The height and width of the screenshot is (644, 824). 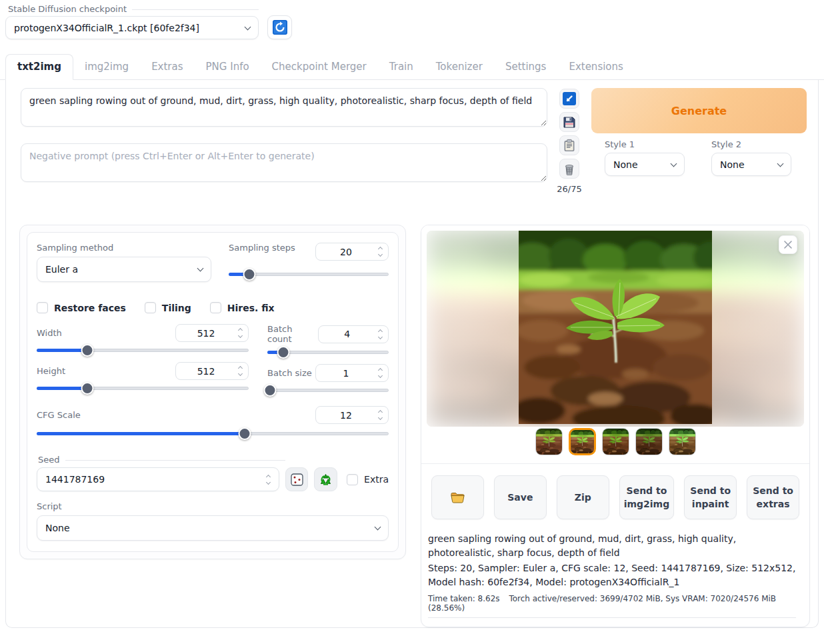 I want to click on batch-count-label: Batch count, so click(x=293, y=334).